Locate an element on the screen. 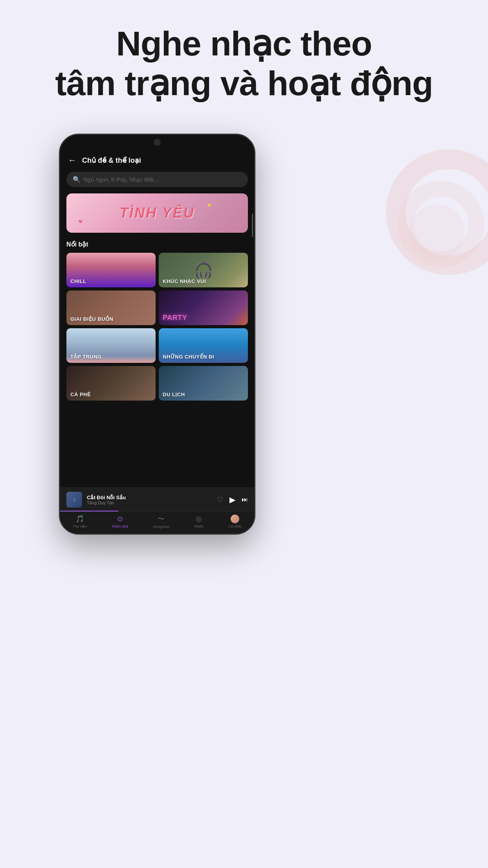 Image resolution: width=488 pixels, height=868 pixels. tap-label: TẬP TRUNG is located at coordinates (111, 357).